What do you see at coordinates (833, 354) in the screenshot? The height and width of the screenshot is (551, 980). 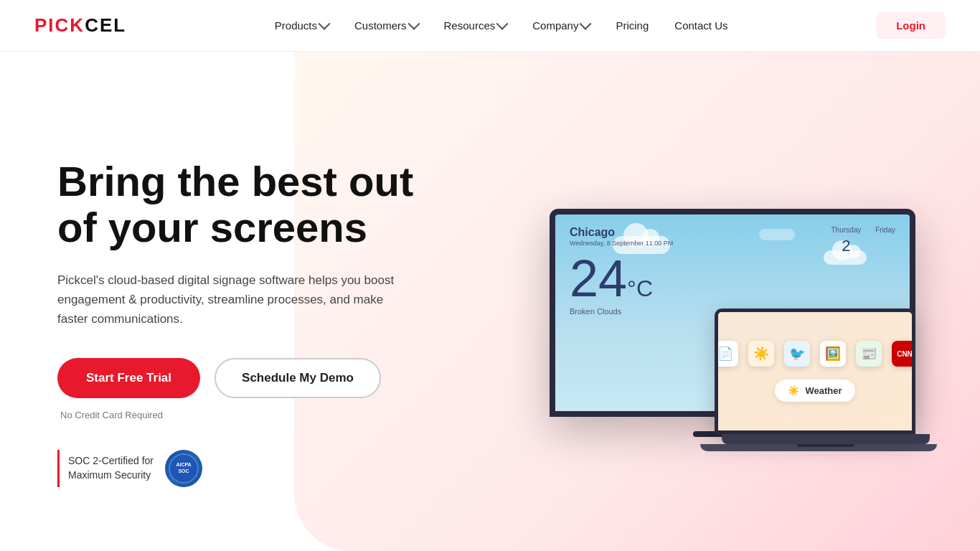 I see `app-icon-photo: 🖼️` at bounding box center [833, 354].